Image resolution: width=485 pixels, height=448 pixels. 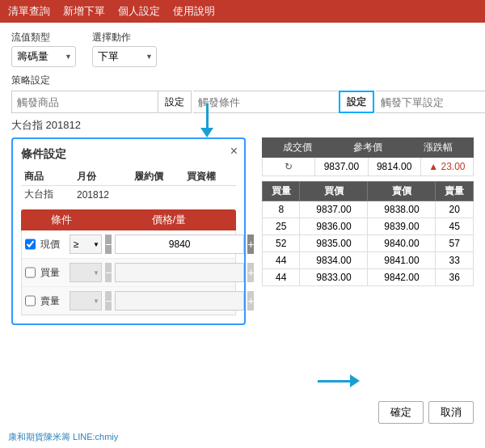 I want to click on sell-price-1: 9839.00, so click(x=402, y=226).